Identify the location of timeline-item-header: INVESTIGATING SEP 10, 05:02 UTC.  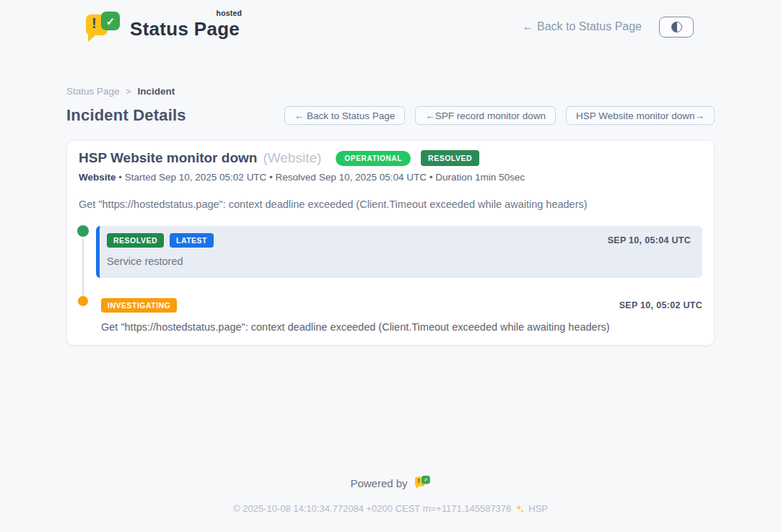
(401, 305).